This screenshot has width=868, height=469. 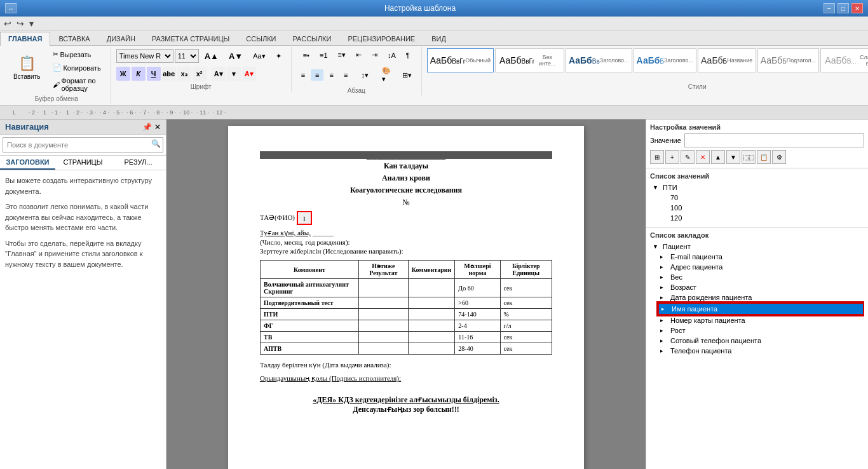 I want to click on icon-move-down-btn: ▼, so click(x=733, y=157).